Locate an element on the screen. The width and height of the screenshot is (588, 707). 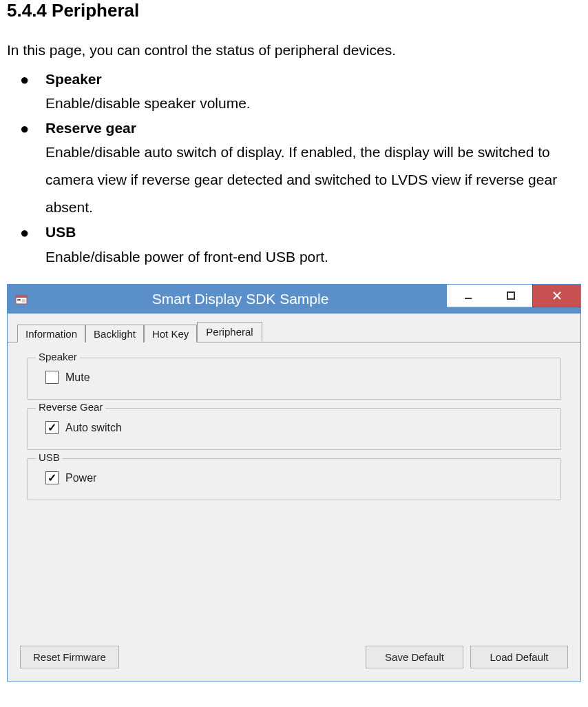
group-speaker: Speaker Mute is located at coordinates (294, 379).